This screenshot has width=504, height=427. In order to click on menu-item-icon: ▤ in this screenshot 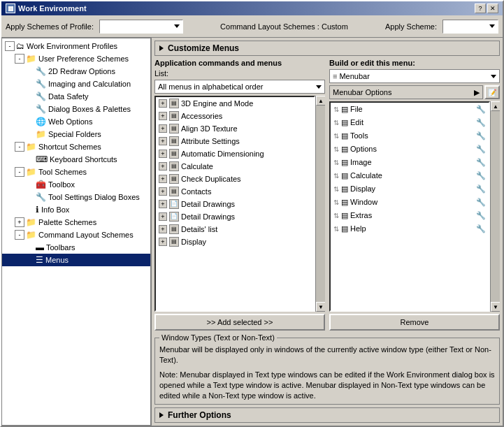, I will do `click(345, 229)`.